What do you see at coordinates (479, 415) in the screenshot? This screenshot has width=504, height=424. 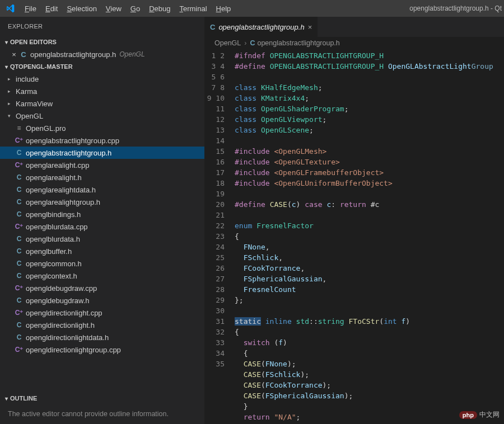 I see `watermark: php 中文网` at bounding box center [479, 415].